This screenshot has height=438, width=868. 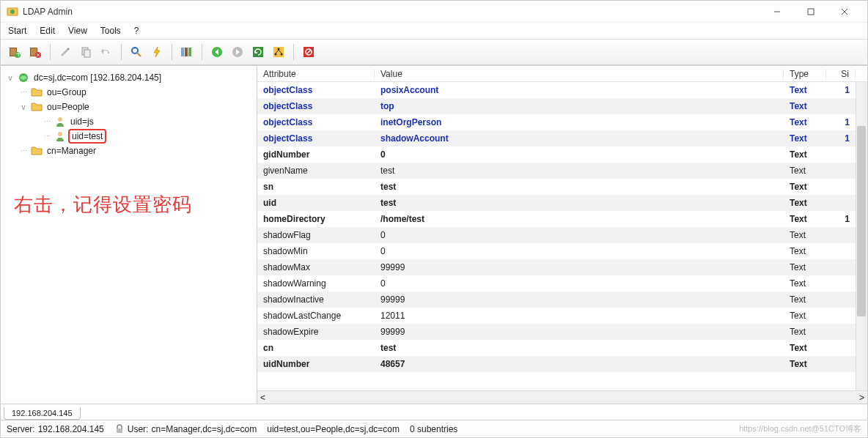 I want to click on grid-row: shadowMax99999Text, so click(x=562, y=267).